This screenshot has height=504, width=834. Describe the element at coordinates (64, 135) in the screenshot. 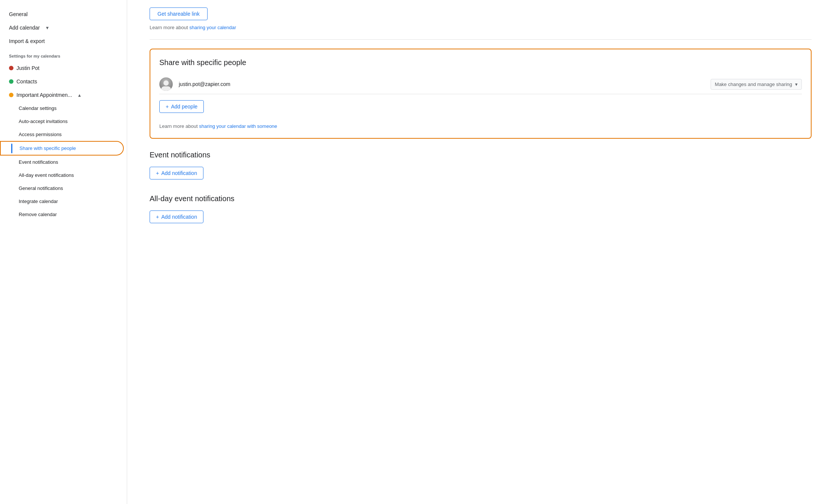

I see `sidebar-sub-access-permissions: Access permissions` at that location.